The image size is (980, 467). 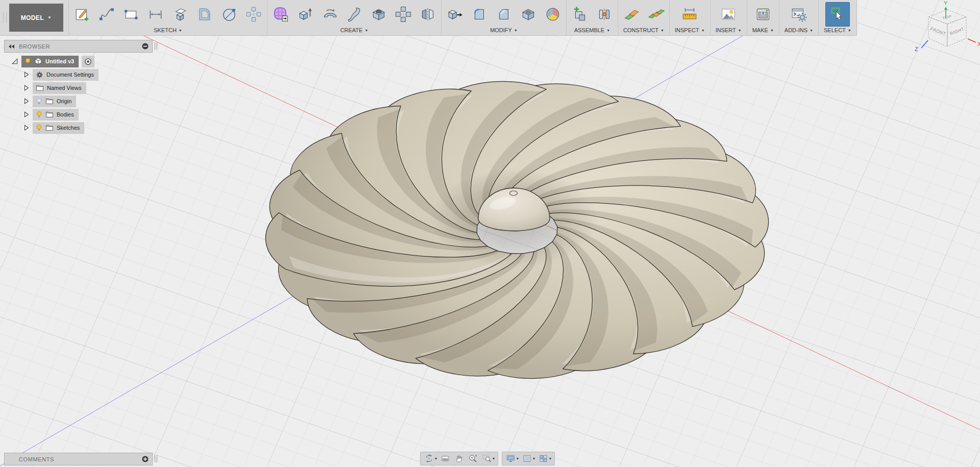 What do you see at coordinates (61, 88) in the screenshot?
I see `browser-item-named-views: Named Views` at bounding box center [61, 88].